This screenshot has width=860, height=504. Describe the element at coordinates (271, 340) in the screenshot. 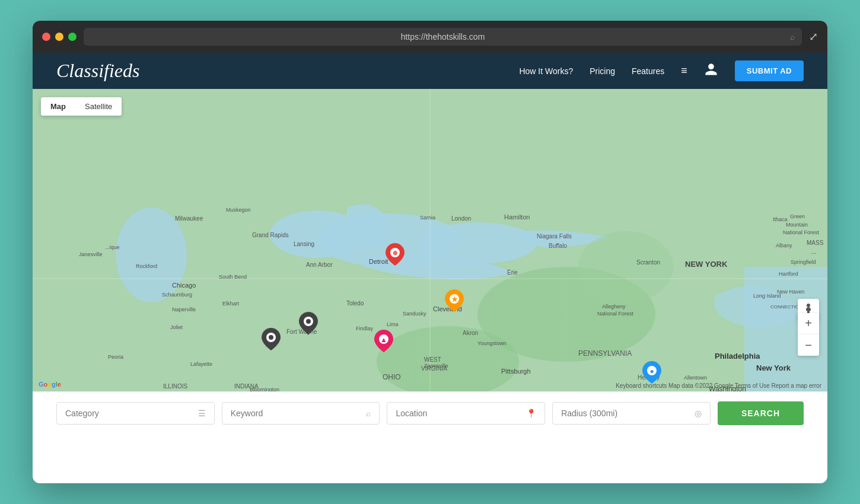

I see `pin-indiana` at that location.